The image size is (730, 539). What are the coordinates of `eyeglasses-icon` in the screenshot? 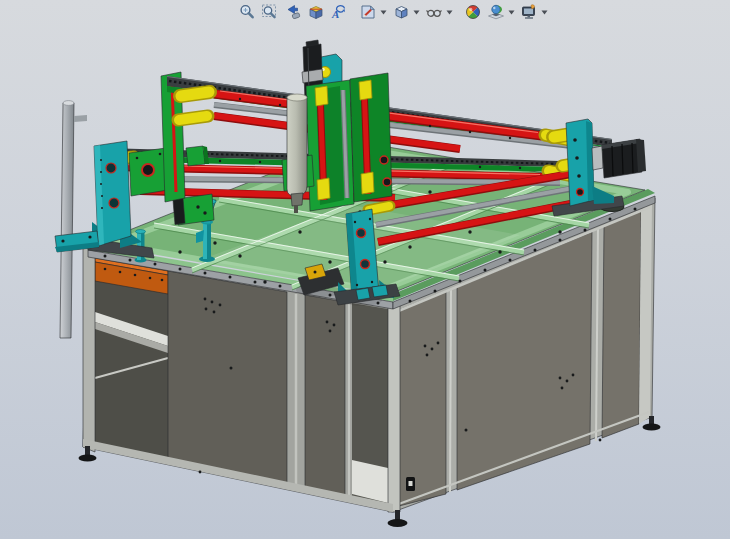 It's located at (434, 12).